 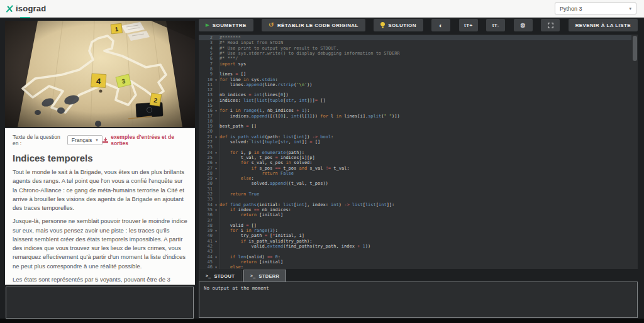 I want to click on code-line: 14indices: list[list[tuple[str, int]]]= …, so click(x=415, y=101).